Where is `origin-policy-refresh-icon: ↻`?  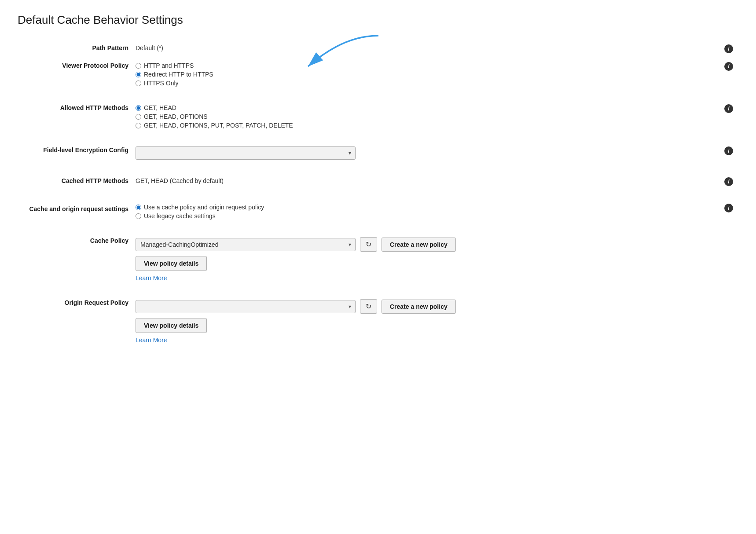
origin-policy-refresh-icon: ↻ is located at coordinates (369, 306).